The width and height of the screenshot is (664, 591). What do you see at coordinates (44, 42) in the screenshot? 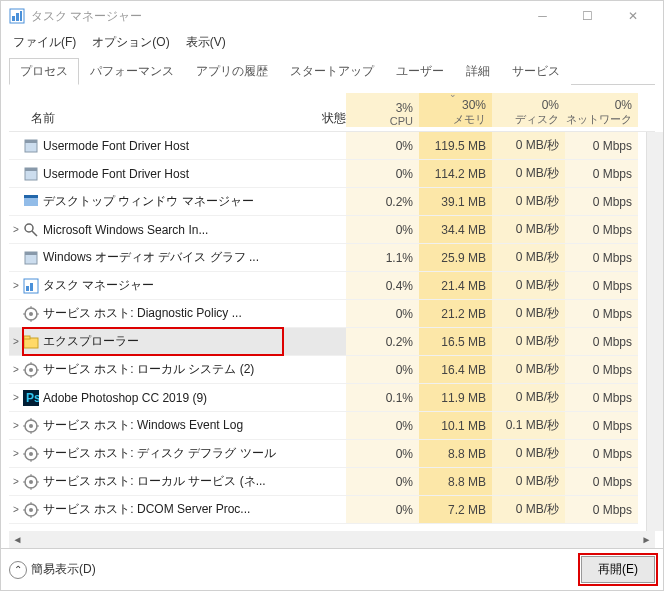
I see `menu-file: ファイル(F)` at bounding box center [44, 42].